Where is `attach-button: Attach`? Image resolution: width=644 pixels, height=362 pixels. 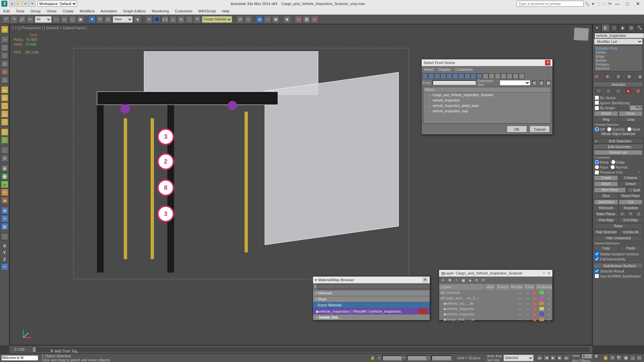 attach-button: Attach is located at coordinates (606, 184).